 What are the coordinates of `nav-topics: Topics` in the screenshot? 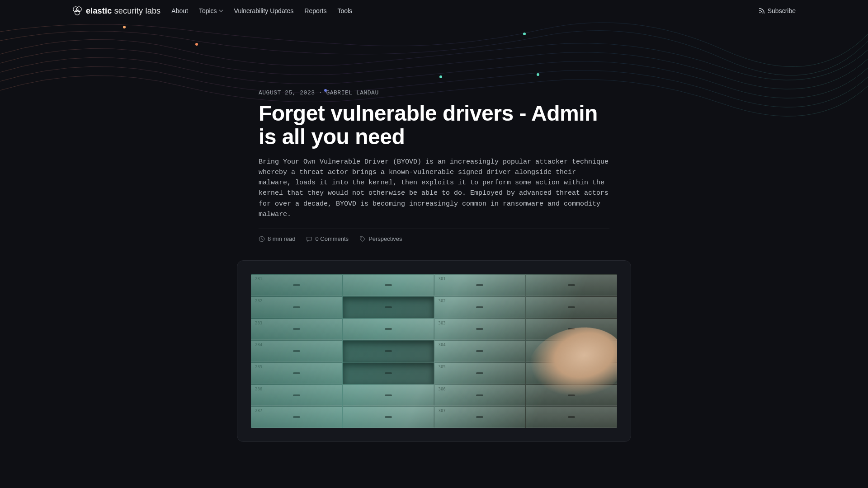 It's located at (211, 11).